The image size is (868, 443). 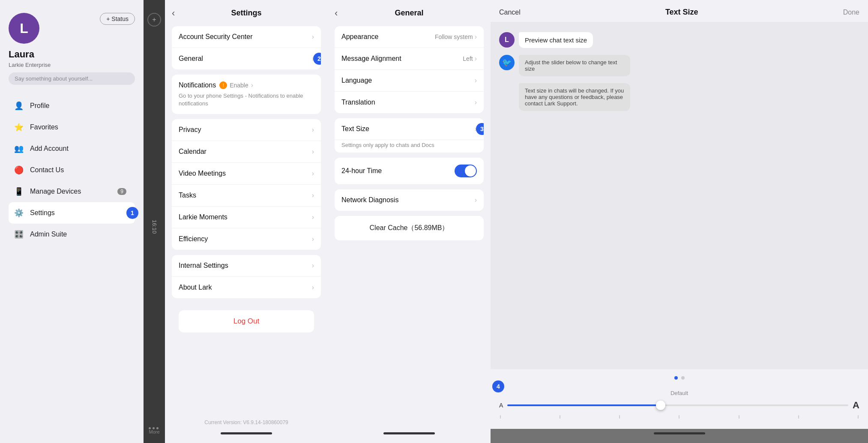 What do you see at coordinates (851, 12) in the screenshot?
I see `done-button: Done` at bounding box center [851, 12].